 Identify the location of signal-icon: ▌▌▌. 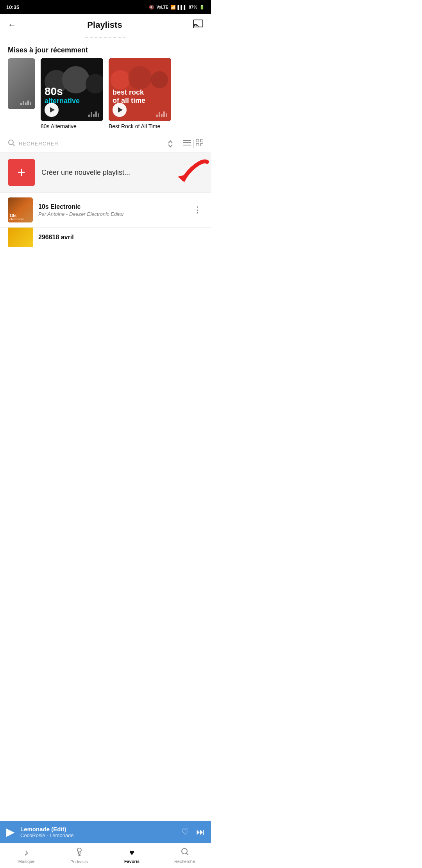
(182, 7).